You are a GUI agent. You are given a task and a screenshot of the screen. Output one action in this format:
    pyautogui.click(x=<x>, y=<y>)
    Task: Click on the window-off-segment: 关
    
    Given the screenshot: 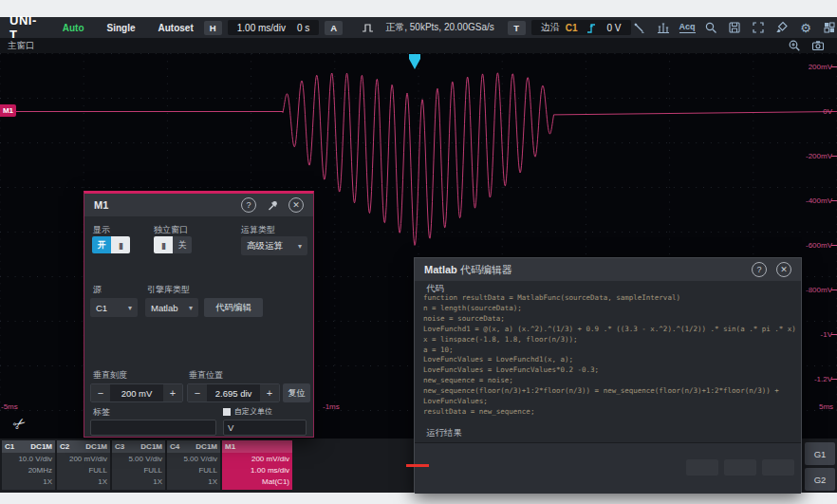 What is the action you would take?
    pyautogui.click(x=182, y=245)
    